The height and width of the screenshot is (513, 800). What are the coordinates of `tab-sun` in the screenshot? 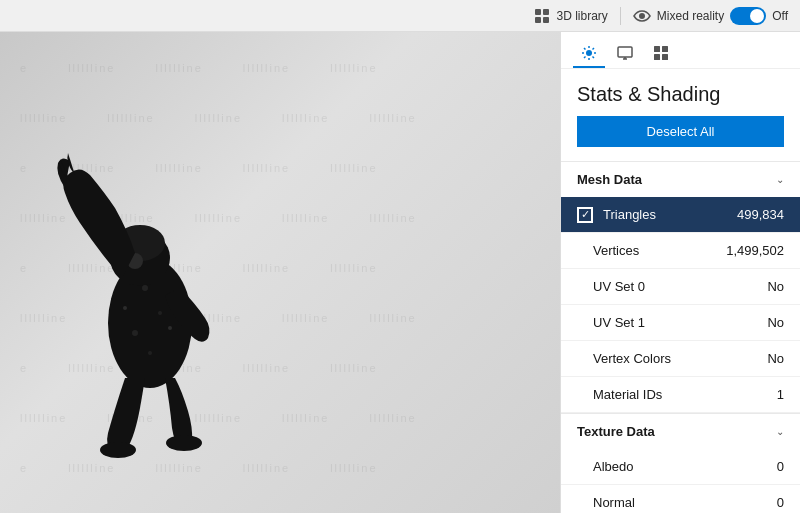 It's located at (589, 54).